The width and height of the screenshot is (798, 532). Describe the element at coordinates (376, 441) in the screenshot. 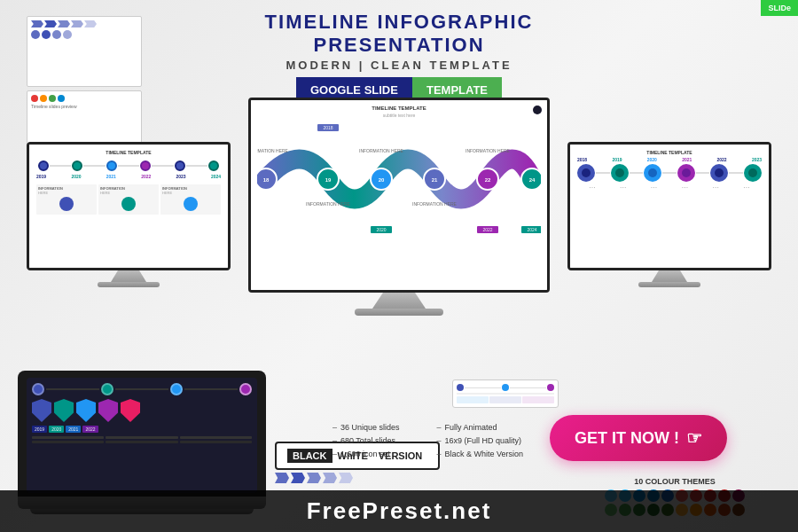

I see `feature-2: 680 Total slides` at that location.